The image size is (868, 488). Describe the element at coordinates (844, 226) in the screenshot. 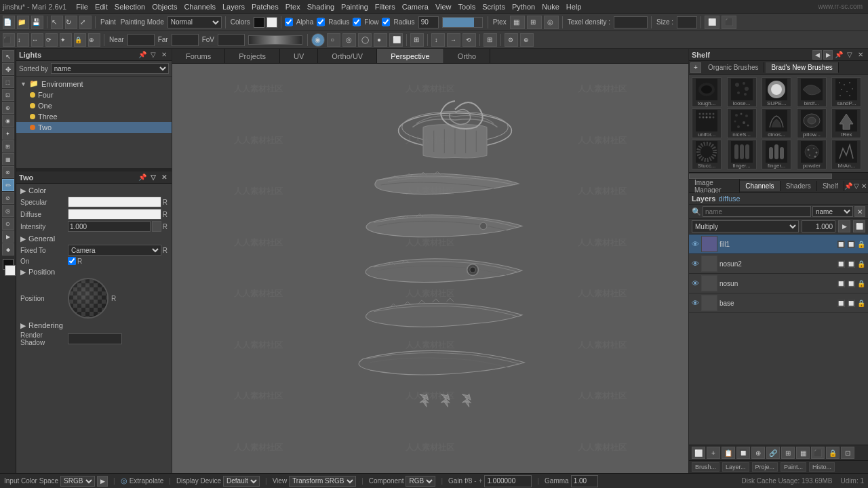

I see `blend-opts-btn: ▶` at that location.